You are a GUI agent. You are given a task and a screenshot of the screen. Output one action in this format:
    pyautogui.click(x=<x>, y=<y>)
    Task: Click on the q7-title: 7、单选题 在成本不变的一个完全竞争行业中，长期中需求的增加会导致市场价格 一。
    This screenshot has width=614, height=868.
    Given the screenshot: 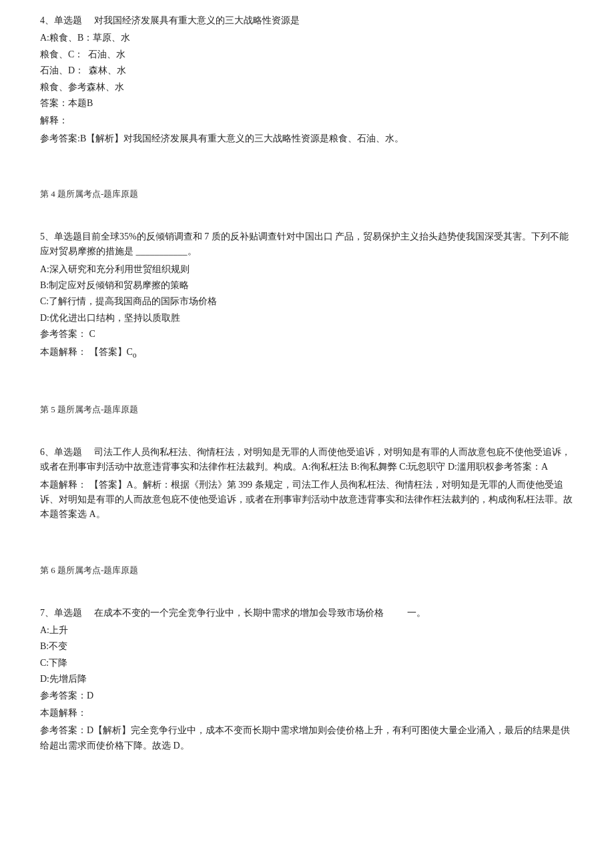 What is the action you would take?
    pyautogui.click(x=307, y=613)
    